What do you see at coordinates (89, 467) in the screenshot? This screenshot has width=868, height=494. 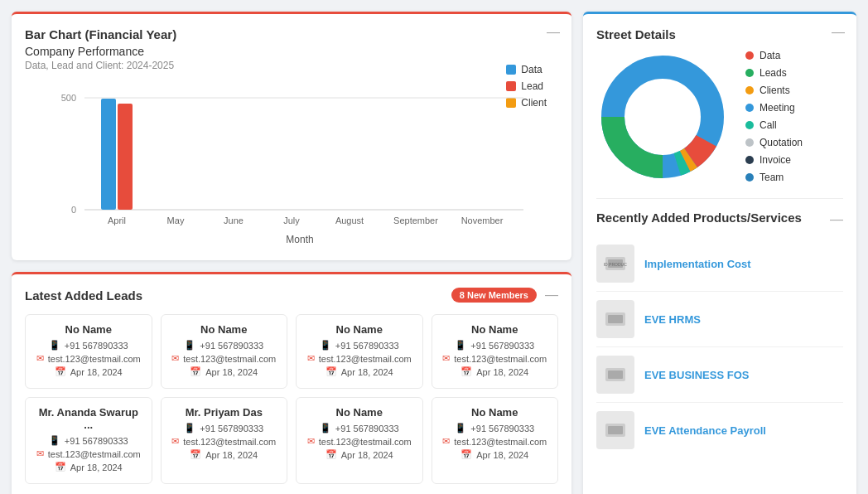 I see `lead-date-4: 📅 Apr 18, 2024` at bounding box center [89, 467].